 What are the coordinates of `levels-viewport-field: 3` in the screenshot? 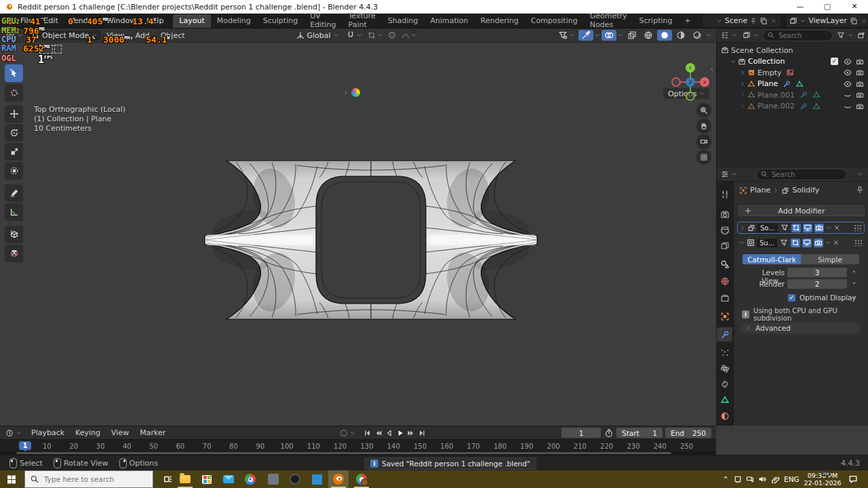 It's located at (817, 272).